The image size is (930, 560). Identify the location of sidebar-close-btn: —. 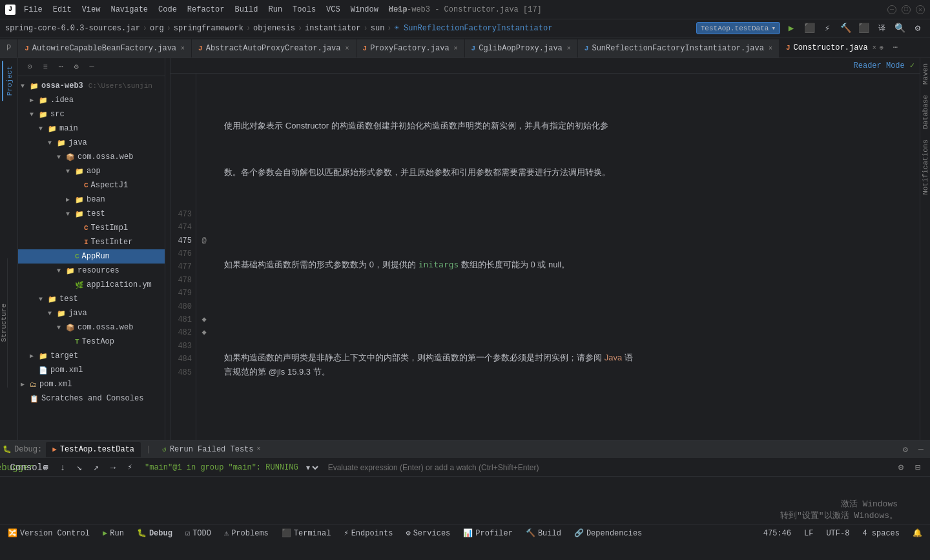
(92, 67).